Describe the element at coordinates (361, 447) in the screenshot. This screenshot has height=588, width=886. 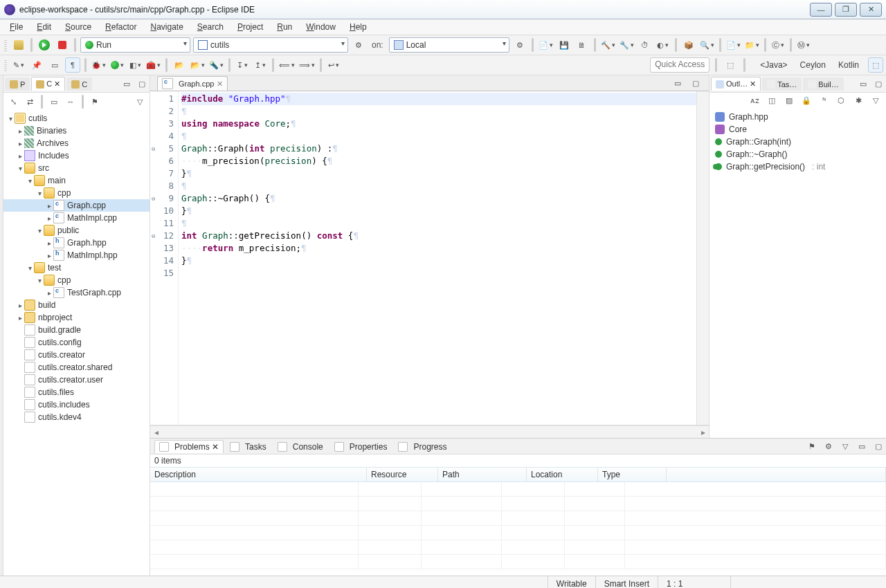
I see `bottom-tab-properties: Properties` at that location.